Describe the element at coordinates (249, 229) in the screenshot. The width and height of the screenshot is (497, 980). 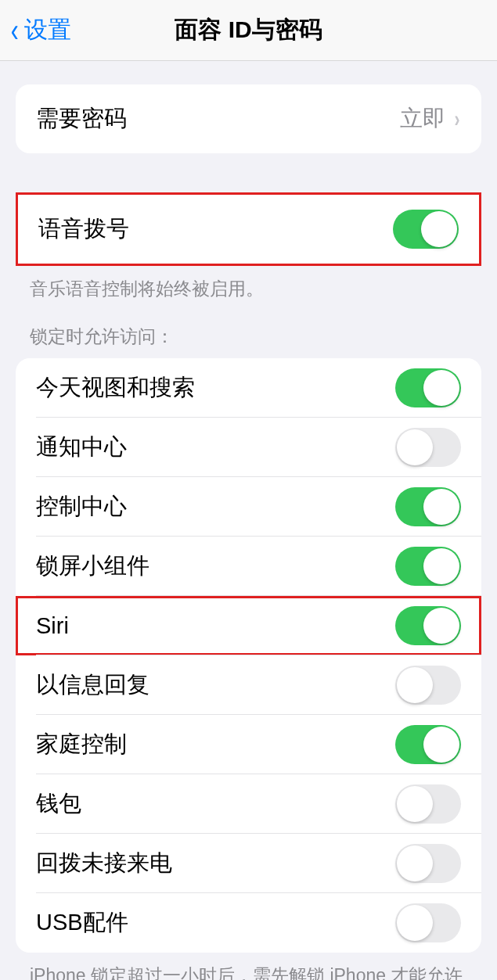
I see `voice-dial-group: 语音拨号` at that location.